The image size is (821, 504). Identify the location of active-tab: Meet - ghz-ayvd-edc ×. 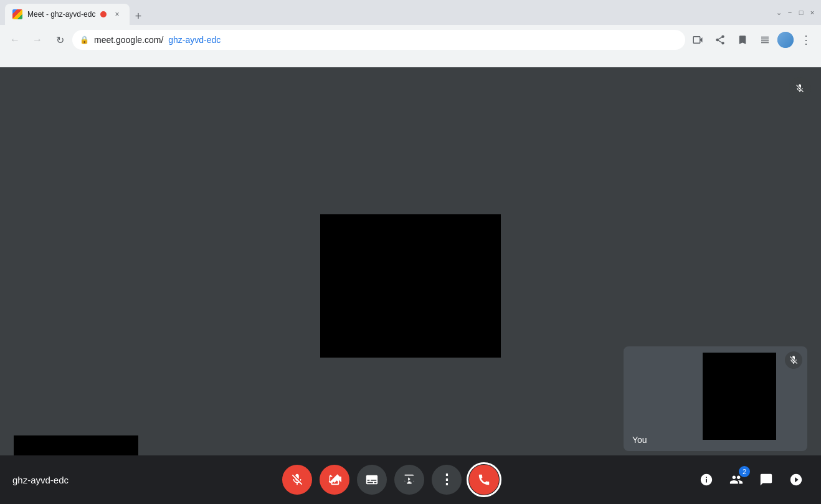
(67, 14).